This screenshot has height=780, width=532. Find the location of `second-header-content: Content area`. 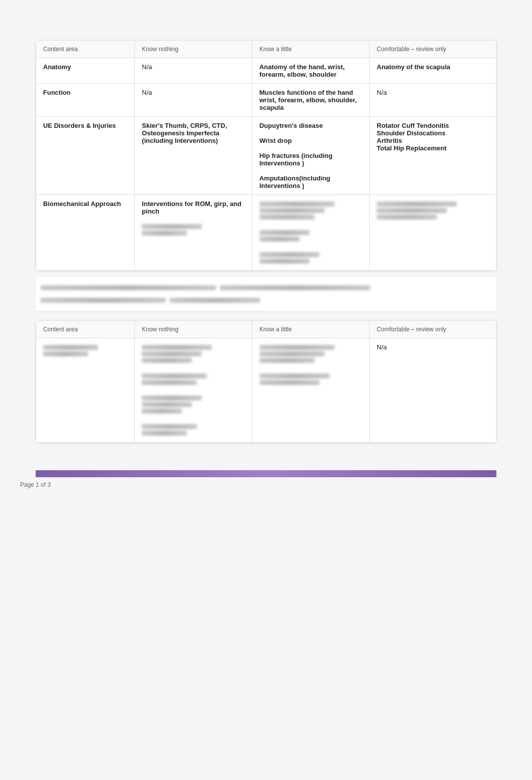

second-header-content: Content area is located at coordinates (85, 330).